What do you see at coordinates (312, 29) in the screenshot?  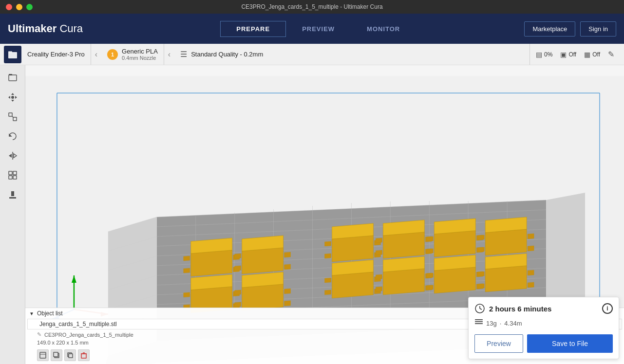 I see `app-header: Ultimaker Cura PREPARE PREVIEW MONITOR M…` at bounding box center [312, 29].